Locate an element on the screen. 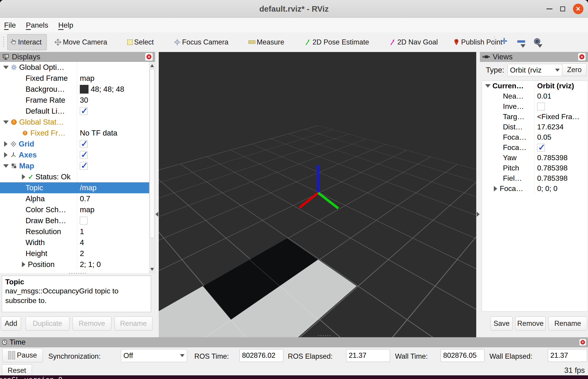 This screenshot has height=379, width=588. tree-row-width: Width 4 is located at coordinates (75, 243).